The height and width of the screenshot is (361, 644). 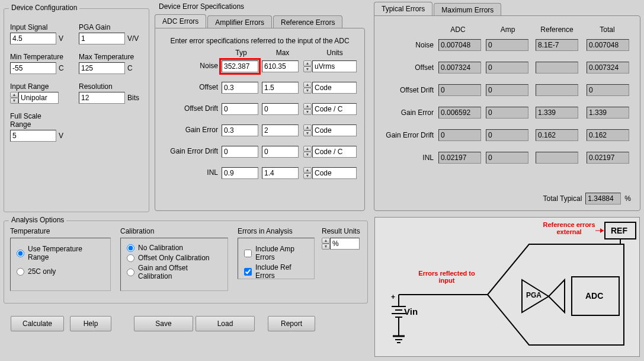 What do you see at coordinates (164, 324) in the screenshot?
I see `save-button: Save` at bounding box center [164, 324].